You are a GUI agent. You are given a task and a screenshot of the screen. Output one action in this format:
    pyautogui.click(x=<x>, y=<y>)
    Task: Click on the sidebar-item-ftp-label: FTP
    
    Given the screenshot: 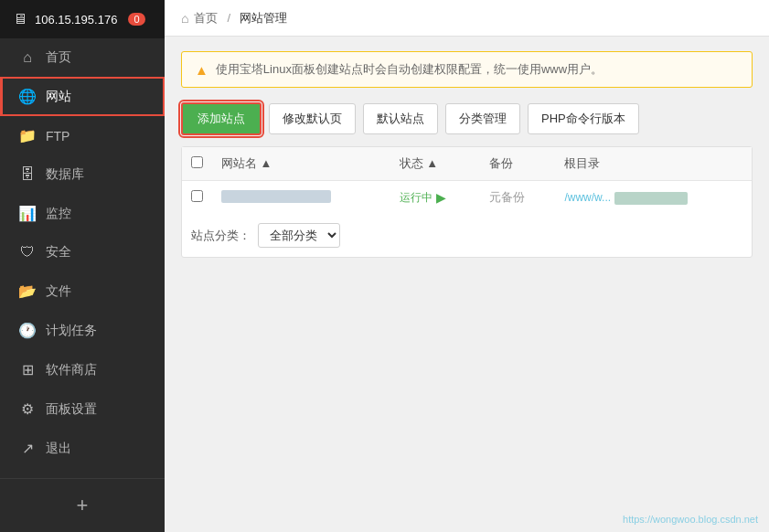 What is the action you would take?
    pyautogui.click(x=58, y=136)
    